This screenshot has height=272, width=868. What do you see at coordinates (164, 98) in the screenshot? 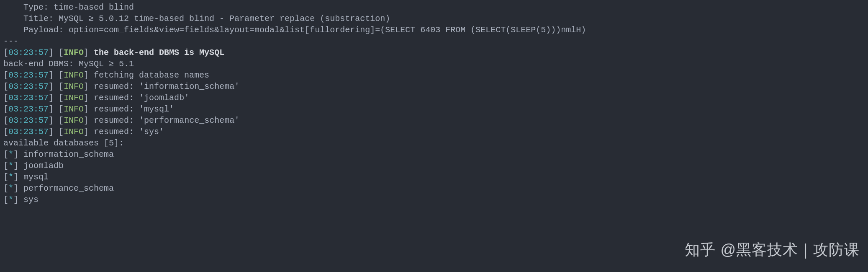
I see `resumed-db: 'joomladb'` at bounding box center [164, 98].